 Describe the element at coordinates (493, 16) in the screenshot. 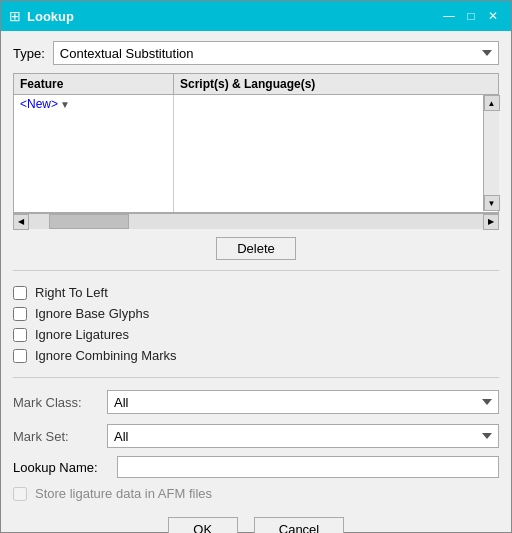

I see `close-button: ✕` at that location.